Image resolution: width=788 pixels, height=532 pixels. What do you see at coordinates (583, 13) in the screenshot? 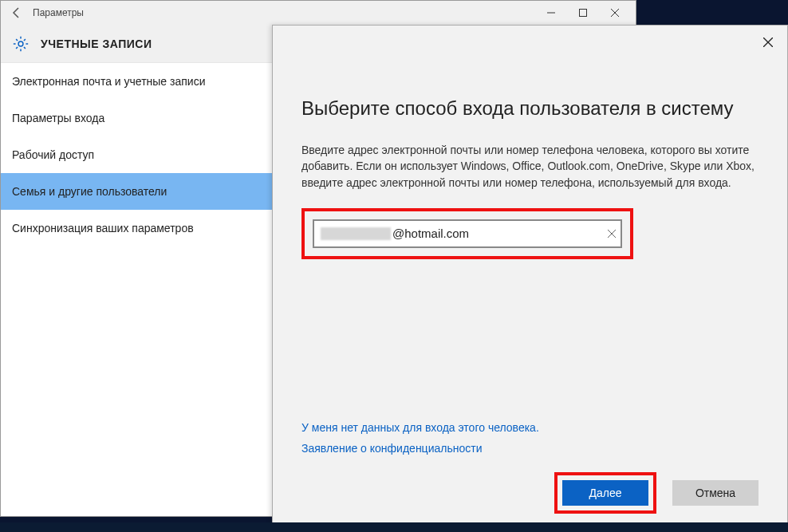
I see `maximize-button` at bounding box center [583, 13].